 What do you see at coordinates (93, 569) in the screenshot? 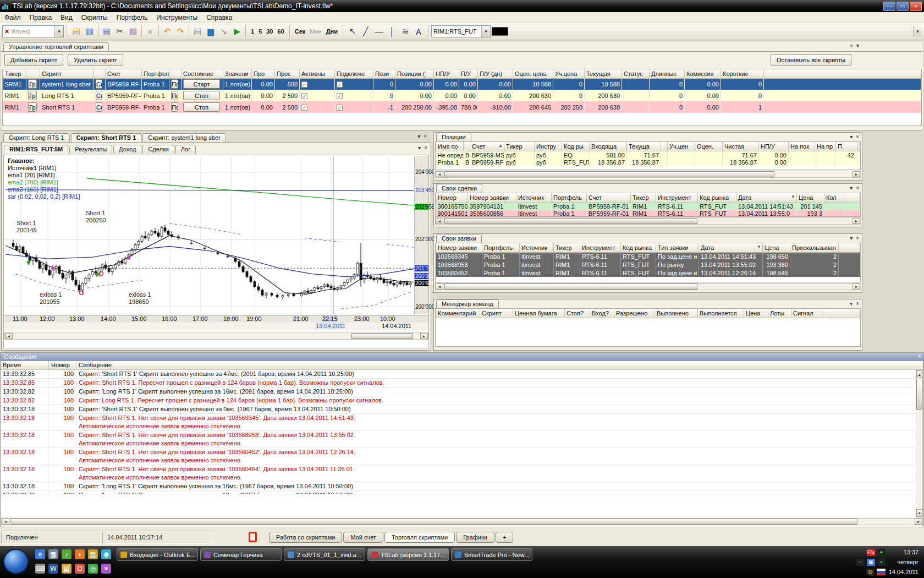
I see `app-icon: ◎` at bounding box center [93, 569].